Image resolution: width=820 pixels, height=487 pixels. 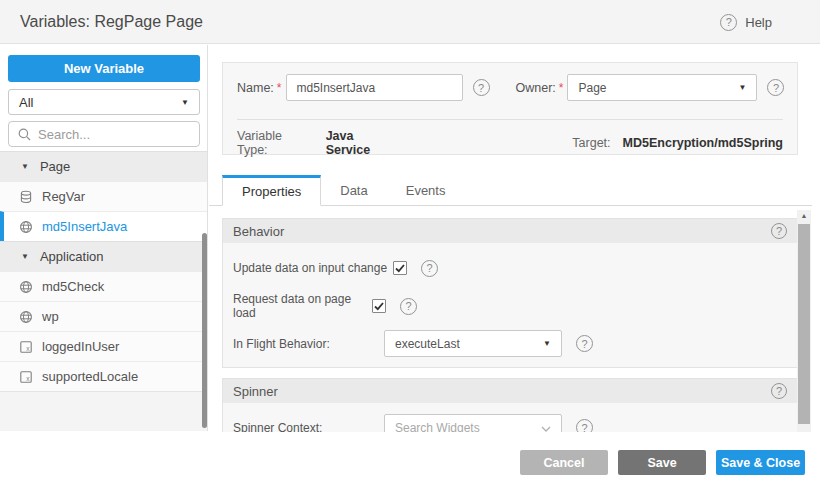 What do you see at coordinates (104, 256) in the screenshot?
I see `group-header-application: Application` at bounding box center [104, 256].